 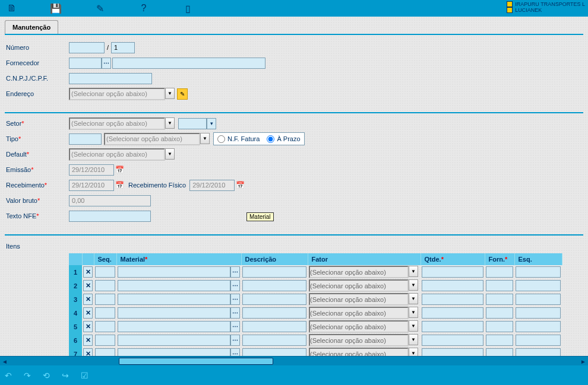 What do you see at coordinates (283, 139) in the screenshot?
I see `radio-a-prazo: À Prazo` at bounding box center [283, 139].